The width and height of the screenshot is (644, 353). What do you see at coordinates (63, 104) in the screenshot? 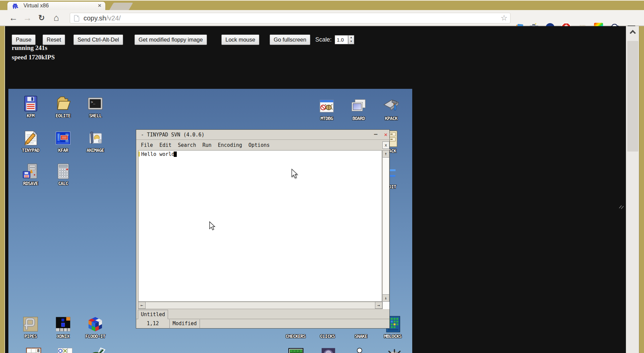
I see `folder-icon` at bounding box center [63, 104].